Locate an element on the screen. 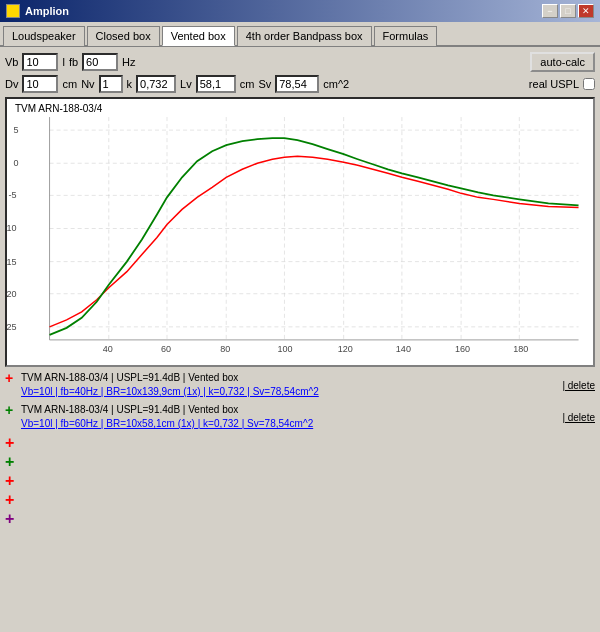 Image resolution: width=600 pixels, height=632 pixels. legend-line2-1: Vb=10l | fb=40Hz | BR=10x139,9cm (1x) | … is located at coordinates (290, 392).